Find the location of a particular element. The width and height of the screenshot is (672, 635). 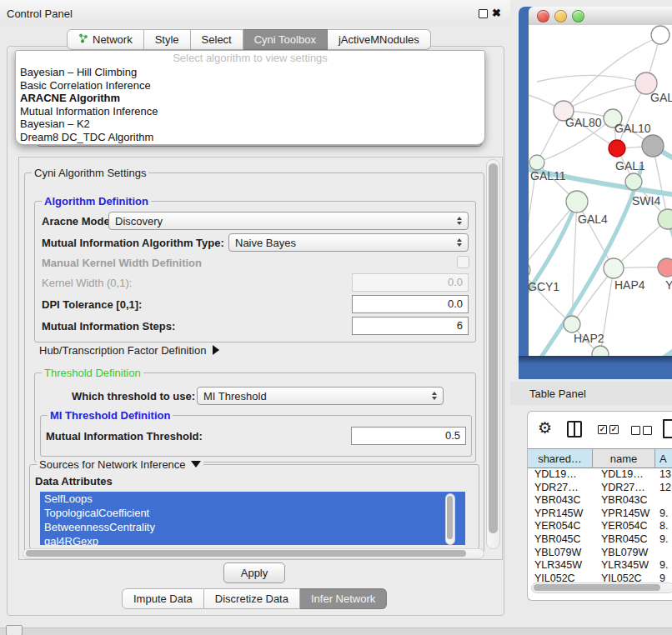

which-threshold-value: MI Threshold is located at coordinates (315, 397).